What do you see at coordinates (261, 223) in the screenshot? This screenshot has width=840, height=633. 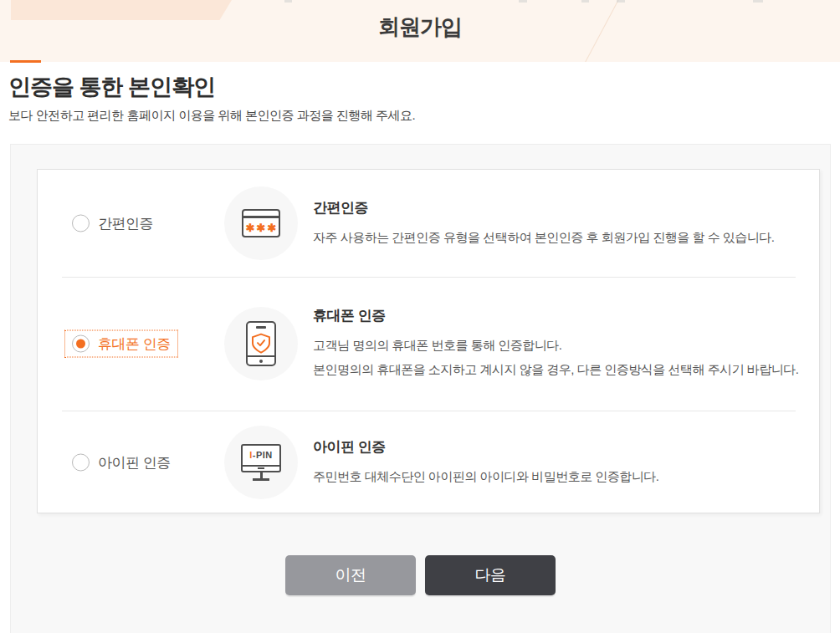 I see `option-icon-circle: ✱✱✱` at bounding box center [261, 223].